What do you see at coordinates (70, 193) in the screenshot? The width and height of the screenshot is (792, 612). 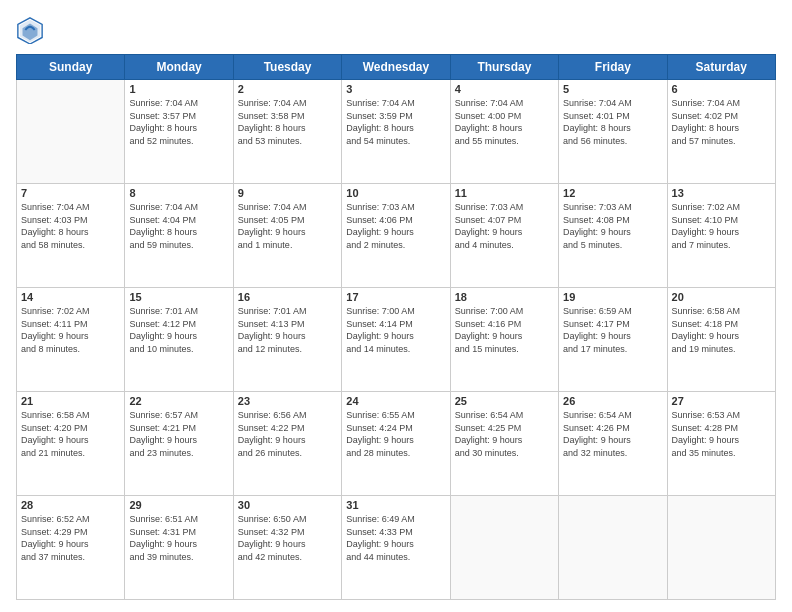 I see `day-number: 7` at bounding box center [70, 193].